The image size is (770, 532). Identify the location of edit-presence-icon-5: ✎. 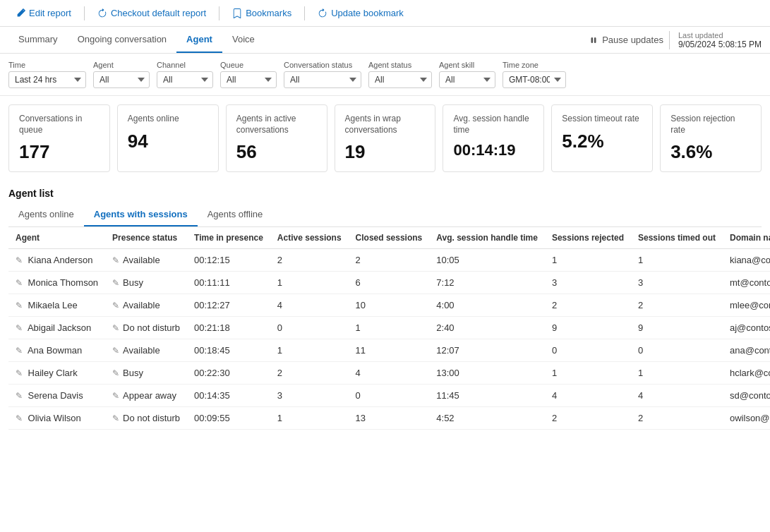
(116, 373).